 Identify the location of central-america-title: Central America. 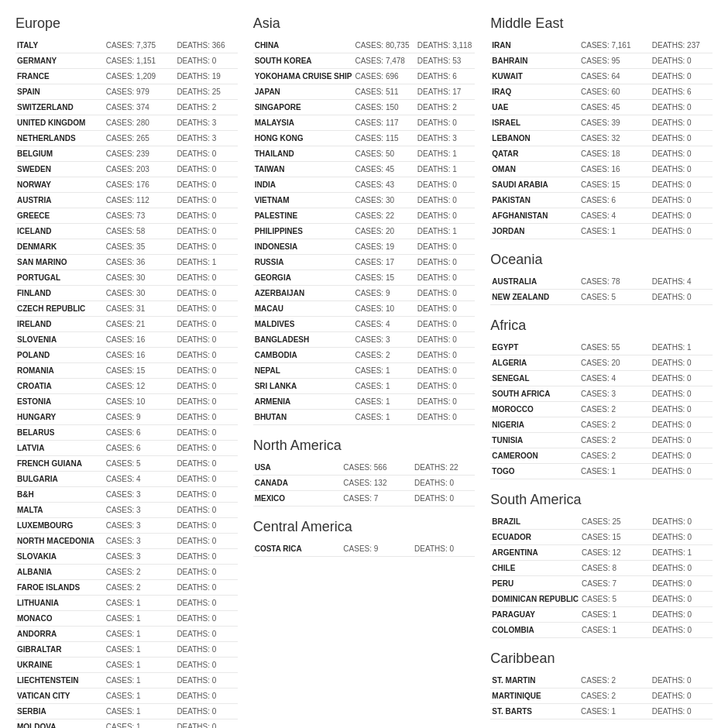
(364, 527).